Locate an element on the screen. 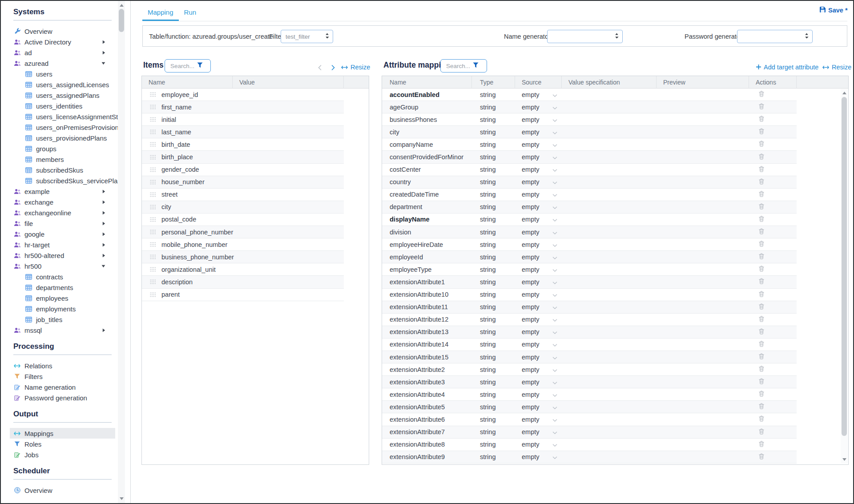  sidebar-item-azuread: azuread is located at coordinates (66, 63).